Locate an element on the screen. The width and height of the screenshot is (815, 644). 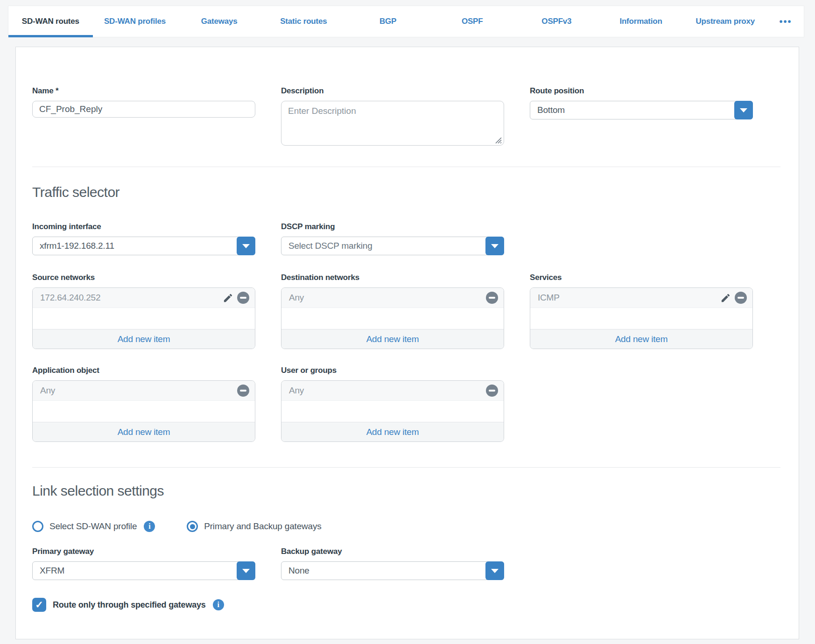
radio-select-sd-wan-profile is located at coordinates (38, 526).